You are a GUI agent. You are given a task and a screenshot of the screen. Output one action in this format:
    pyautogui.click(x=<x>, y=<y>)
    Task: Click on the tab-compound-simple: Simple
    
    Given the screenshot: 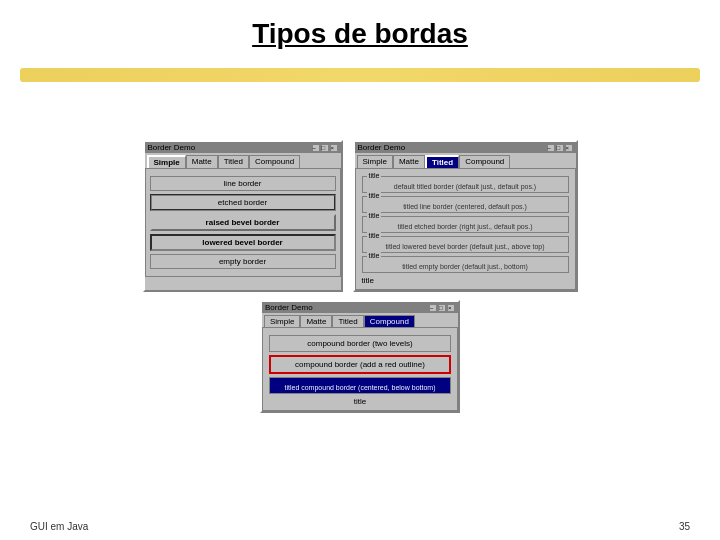 What is the action you would take?
    pyautogui.click(x=282, y=321)
    